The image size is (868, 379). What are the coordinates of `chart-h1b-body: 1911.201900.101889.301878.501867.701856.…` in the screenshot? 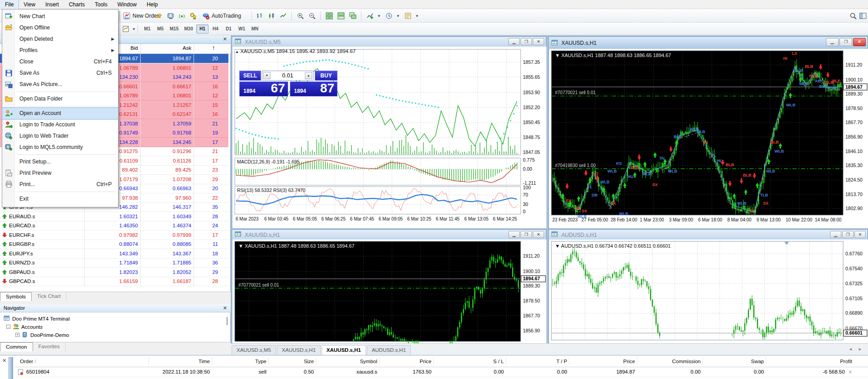 It's located at (389, 292).